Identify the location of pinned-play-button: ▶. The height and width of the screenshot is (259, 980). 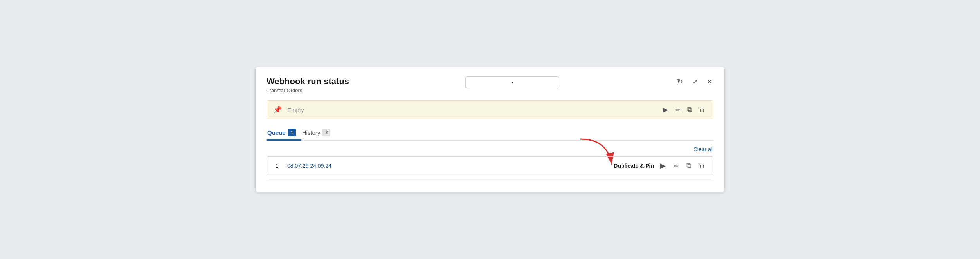
(665, 110).